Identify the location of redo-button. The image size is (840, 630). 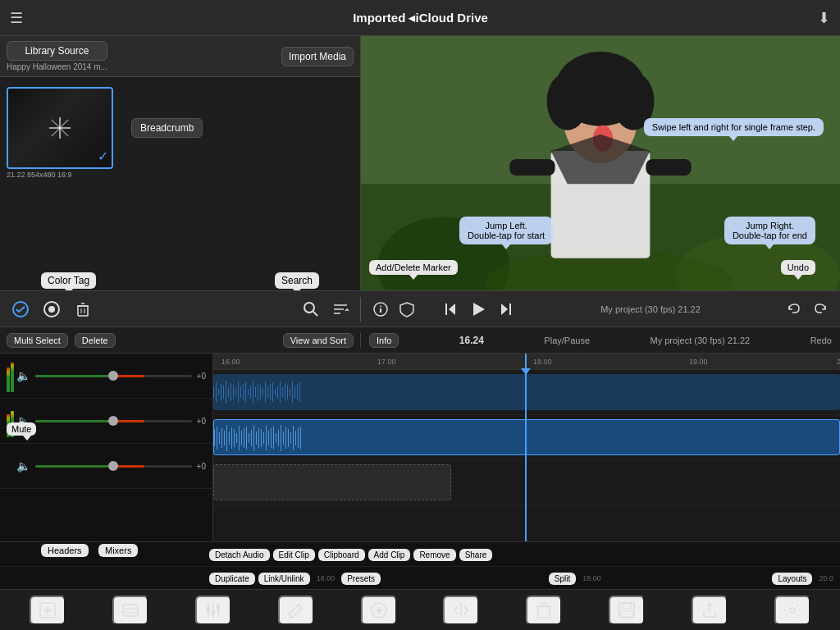
(820, 309).